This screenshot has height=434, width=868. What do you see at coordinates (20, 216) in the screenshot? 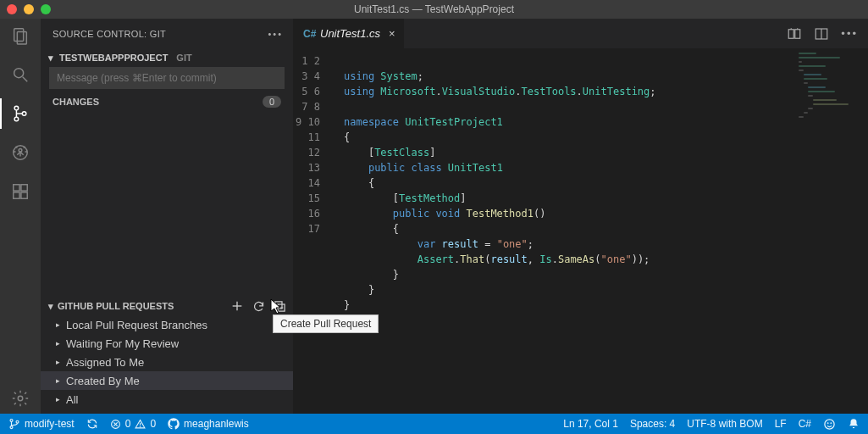
I see `activity-bar` at bounding box center [20, 216].